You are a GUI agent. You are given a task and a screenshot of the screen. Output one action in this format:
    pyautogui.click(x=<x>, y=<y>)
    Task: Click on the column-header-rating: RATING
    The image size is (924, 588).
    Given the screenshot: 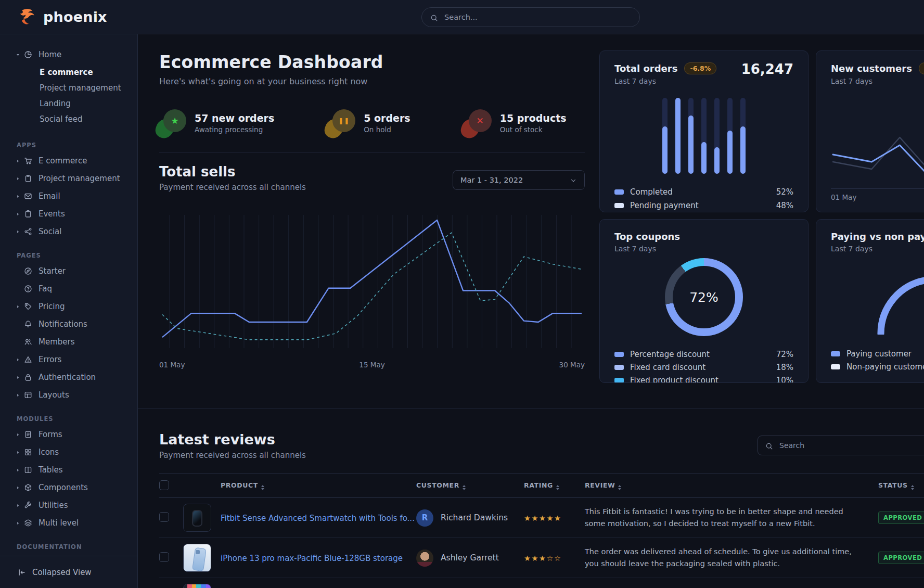 What is the action you would take?
    pyautogui.click(x=555, y=486)
    